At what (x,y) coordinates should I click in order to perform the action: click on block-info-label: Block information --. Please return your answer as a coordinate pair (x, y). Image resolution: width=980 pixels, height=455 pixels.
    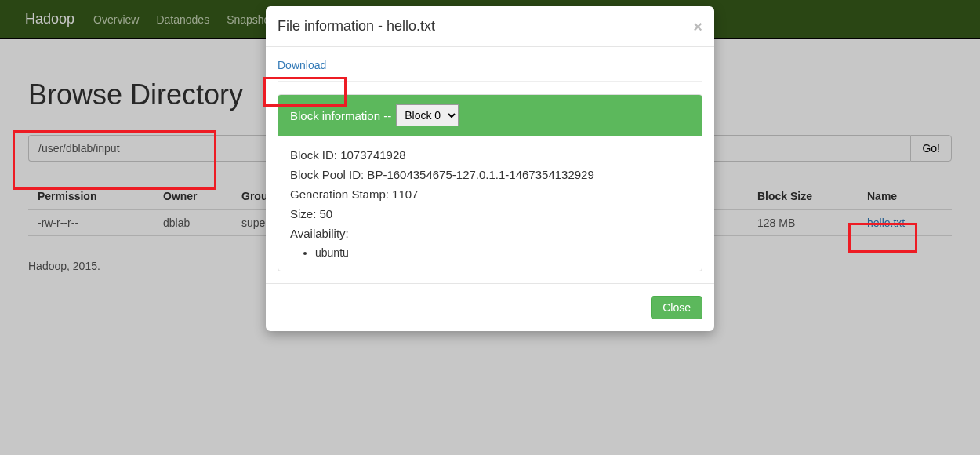
    Looking at the image, I should click on (340, 116).